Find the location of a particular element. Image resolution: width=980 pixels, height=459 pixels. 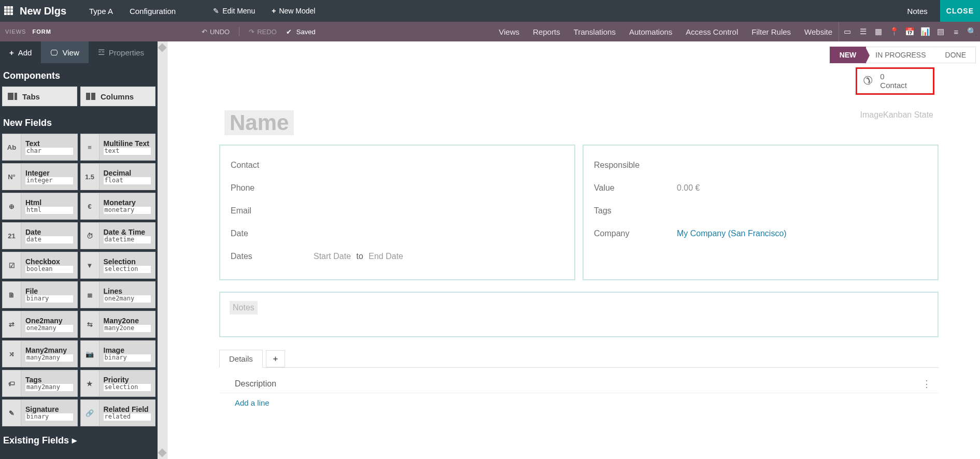

sidebar-tab-properties: ☲Properties is located at coordinates (121, 52).